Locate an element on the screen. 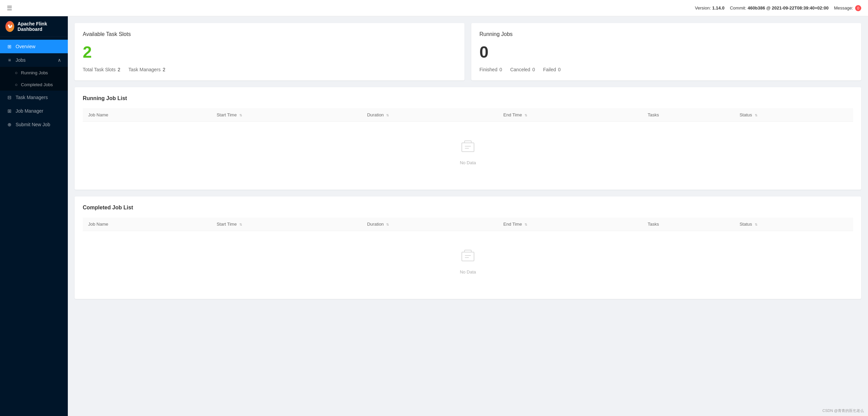 The width and height of the screenshot is (868, 416). sidebar-item-job-manager: ⊞ Job Manager is located at coordinates (34, 111).